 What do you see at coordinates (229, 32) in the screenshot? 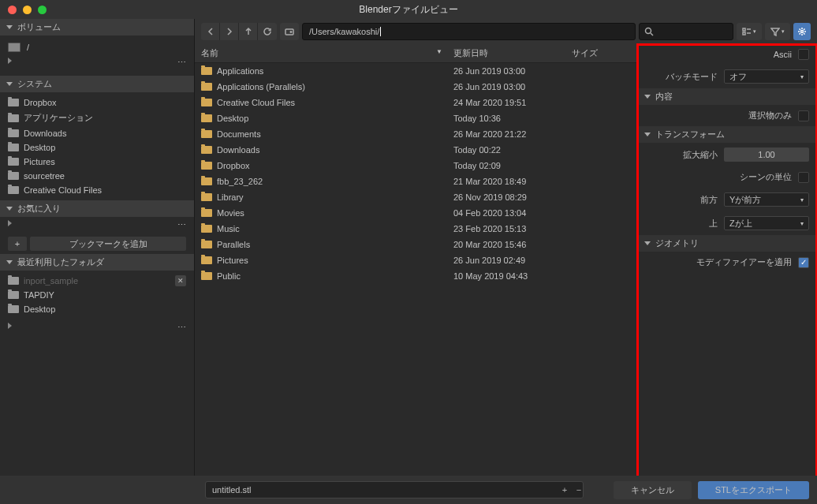
I see `forward-button` at bounding box center [229, 32].